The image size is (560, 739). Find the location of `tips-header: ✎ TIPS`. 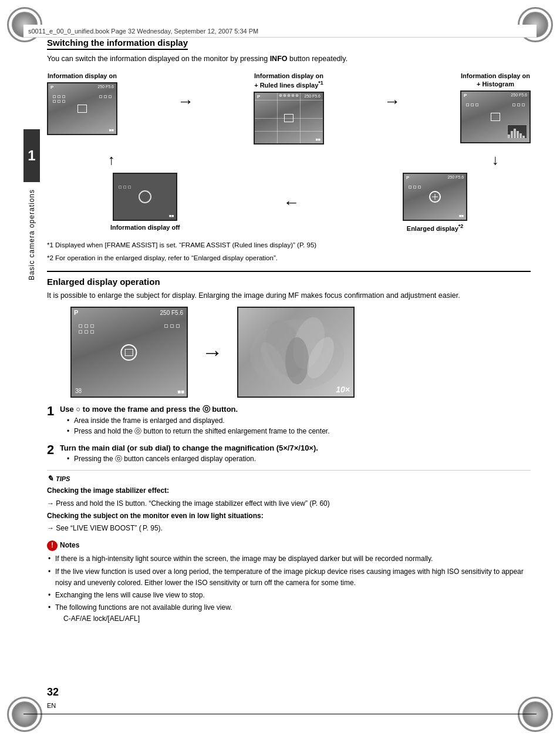

tips-header: ✎ TIPS is located at coordinates (289, 478).